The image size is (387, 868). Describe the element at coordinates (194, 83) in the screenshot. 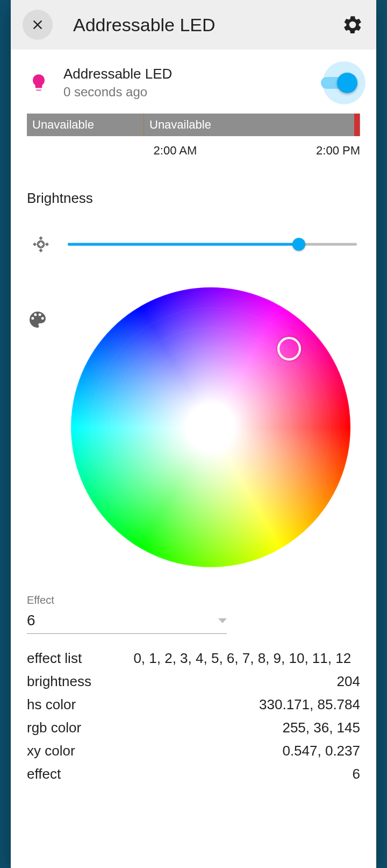

I see `entity-row: Addressable LED 0 seconds ago` at that location.